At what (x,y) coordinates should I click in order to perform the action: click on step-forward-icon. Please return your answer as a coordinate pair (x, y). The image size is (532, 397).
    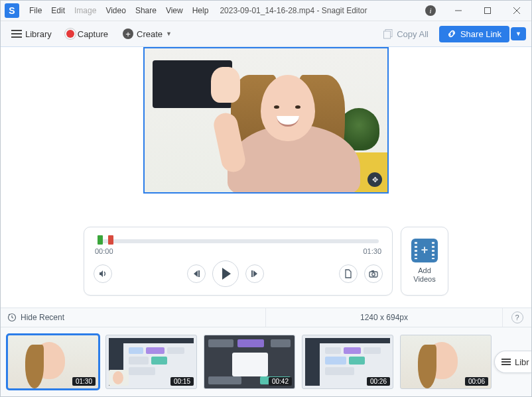
    Looking at the image, I should click on (255, 274).